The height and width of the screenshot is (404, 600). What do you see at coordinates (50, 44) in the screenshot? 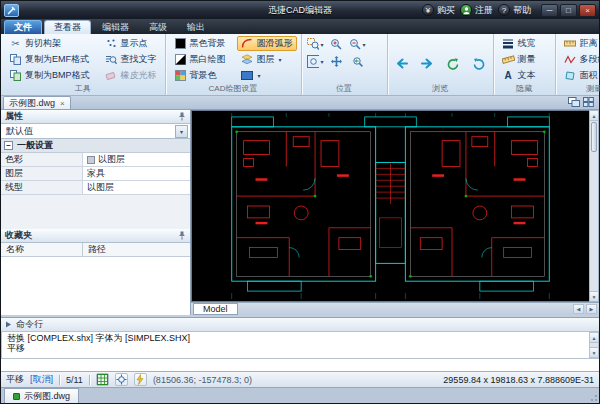
I see `clip-frame-button: ✂ 剪切构架` at bounding box center [50, 44].